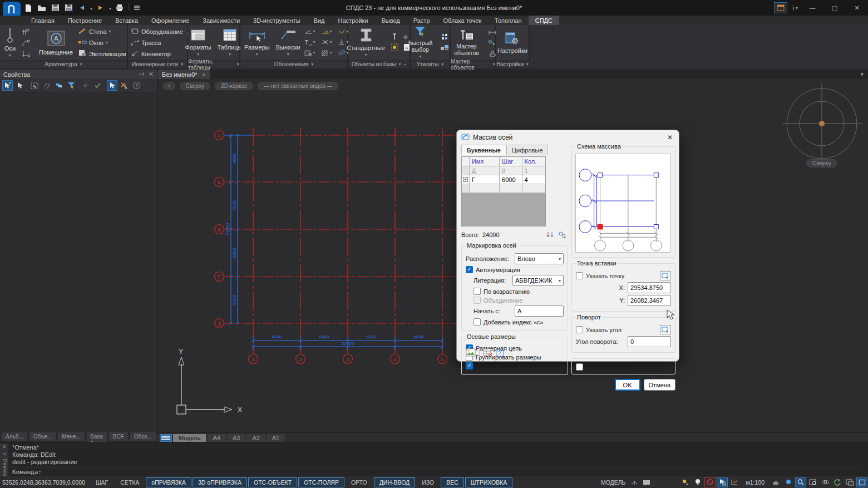 The height and width of the screenshot is (488, 868). What do you see at coordinates (471, 353) in the screenshot?
I see `preview-image-icon` at bounding box center [471, 353].